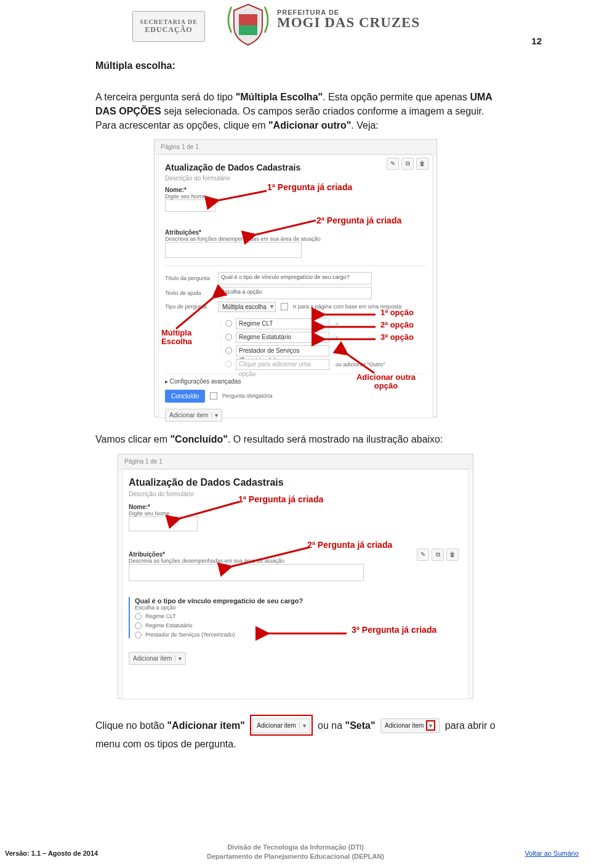 Image resolution: width=591 pixels, height=868 pixels. I want to click on form1-page-label: Página 1 de 1, so click(296, 147).